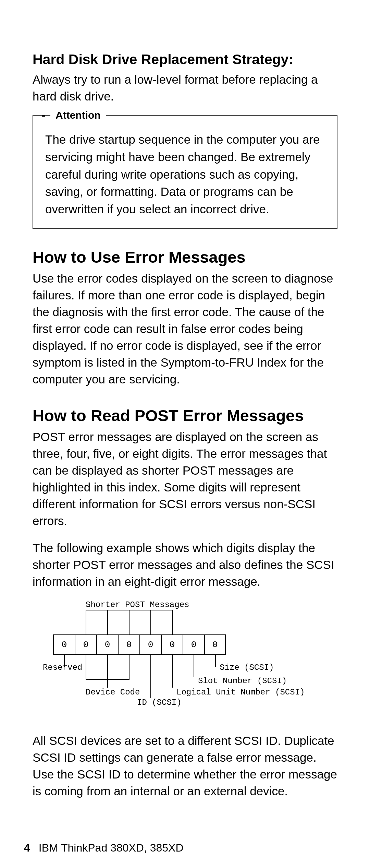 This screenshot has width=370, height=868. Describe the element at coordinates (104, 848) in the screenshot. I see `footer: 4IBM ThinkPad 380XD, 385XD` at that location.